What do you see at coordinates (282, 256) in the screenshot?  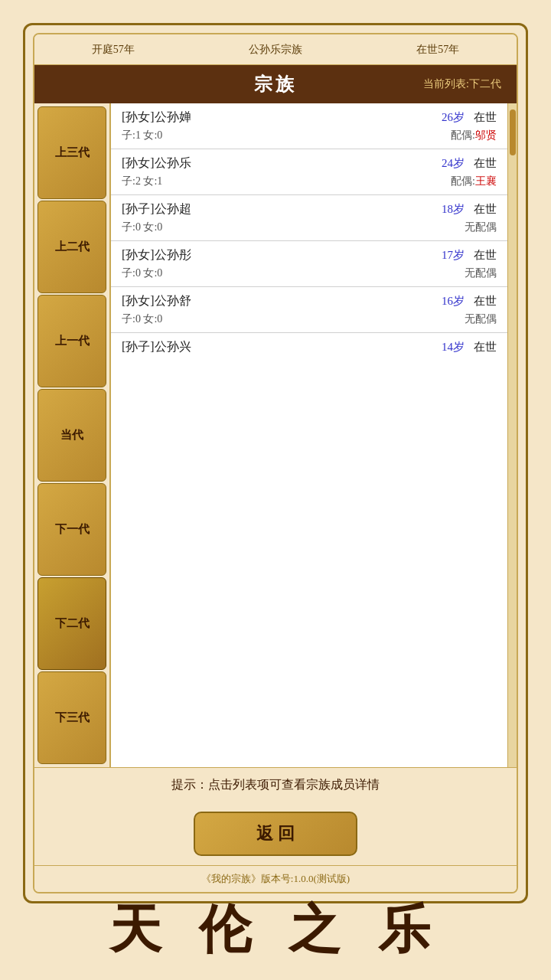 I see `record-name: [孙女]公孙彤` at bounding box center [282, 256].